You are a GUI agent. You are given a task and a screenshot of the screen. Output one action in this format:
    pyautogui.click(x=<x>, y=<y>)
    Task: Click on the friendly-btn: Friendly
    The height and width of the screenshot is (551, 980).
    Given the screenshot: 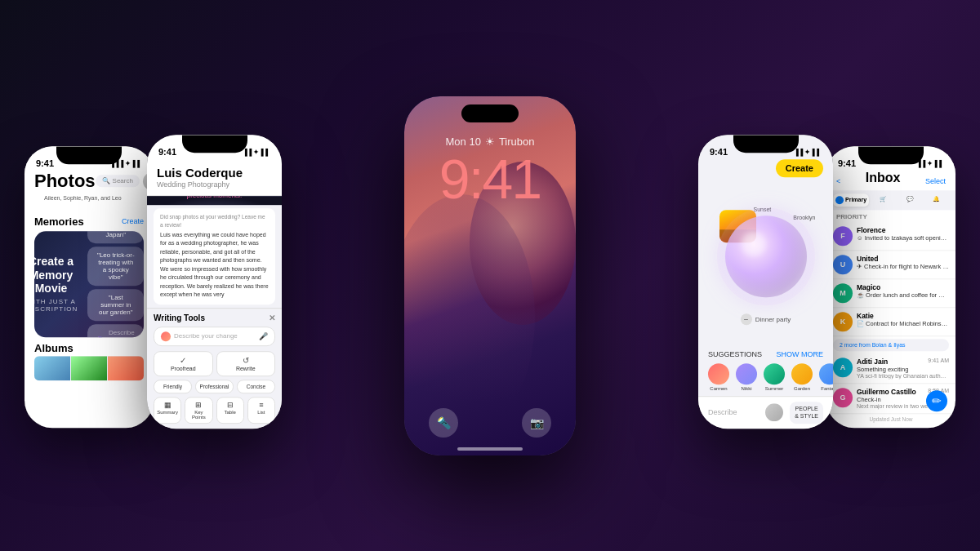 What is the action you would take?
    pyautogui.click(x=173, y=387)
    